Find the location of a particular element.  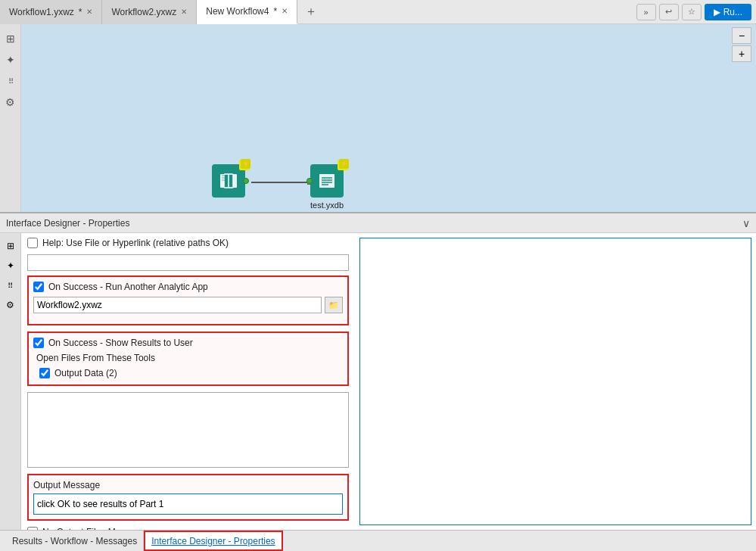

on-success-run-row: On Success - Run Another Analytic App is located at coordinates (188, 287).